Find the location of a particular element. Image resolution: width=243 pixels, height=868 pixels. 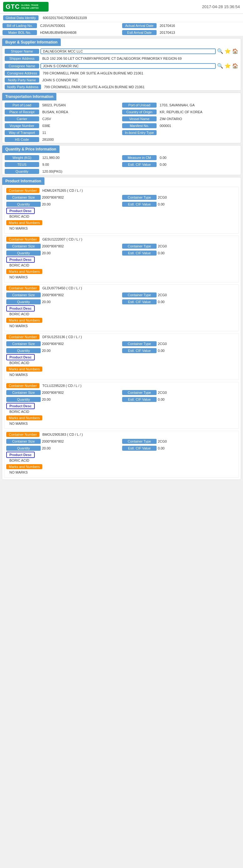

mater-bol-label: Mater BOL No. is located at coordinates (20, 32).